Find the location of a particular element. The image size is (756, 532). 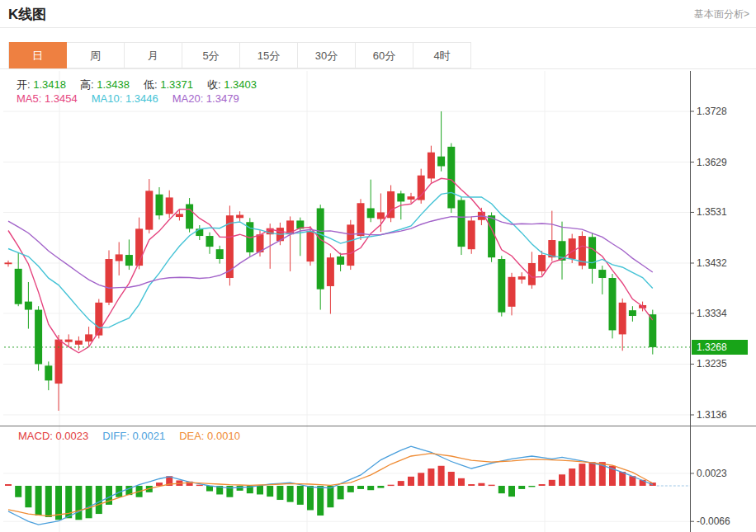

tab-月: 月 is located at coordinates (154, 55).